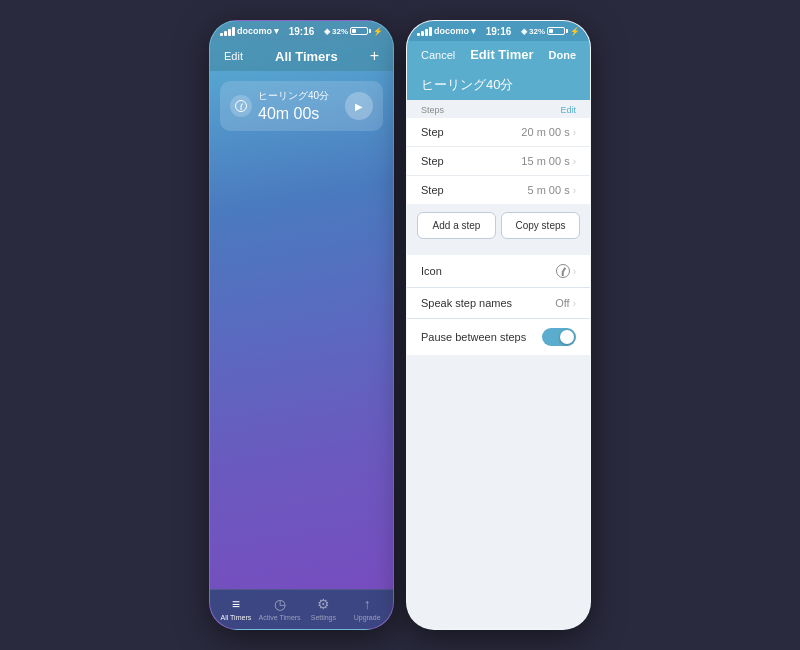 The width and height of the screenshot is (800, 650). Describe the element at coordinates (378, 32) in the screenshot. I see `charging-icon: ⚡` at that location.